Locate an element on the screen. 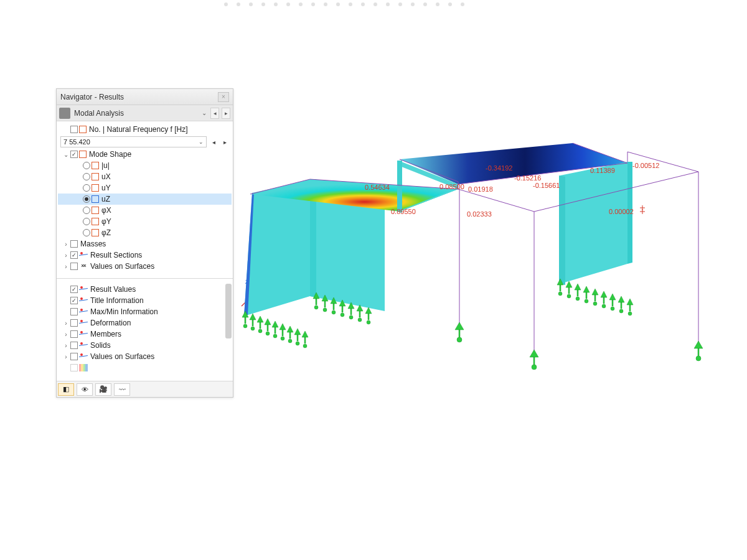 The image size is (747, 560). result-value: -0.34192 is located at coordinates (499, 168).